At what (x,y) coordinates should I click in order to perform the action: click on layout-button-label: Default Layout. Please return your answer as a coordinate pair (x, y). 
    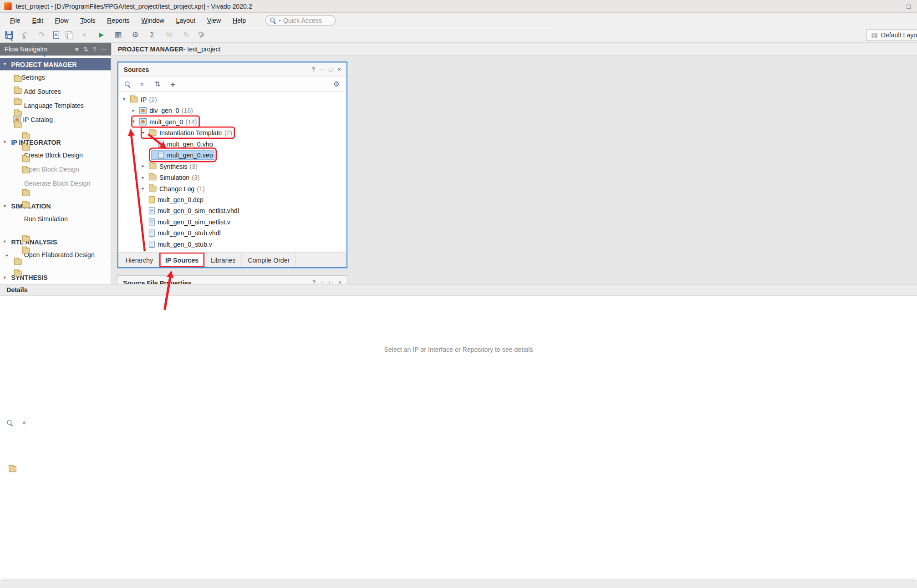
    Looking at the image, I should click on (899, 35).